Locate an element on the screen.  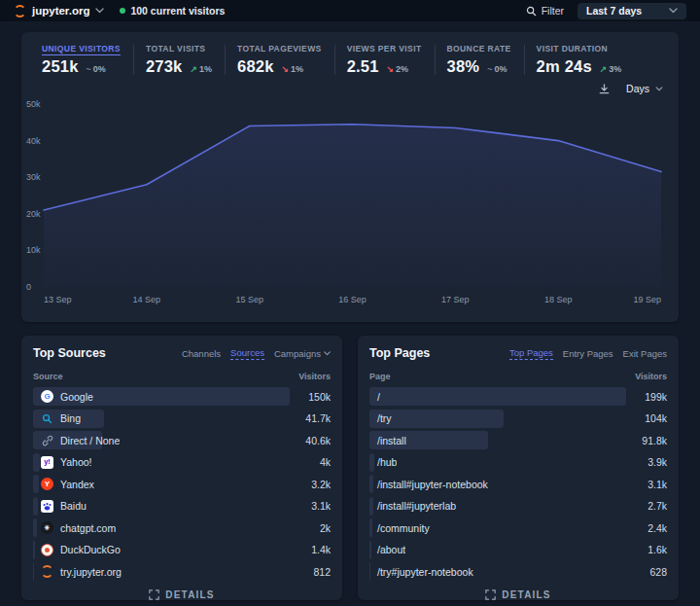
list-item-label: Direct / None is located at coordinates (76, 440).